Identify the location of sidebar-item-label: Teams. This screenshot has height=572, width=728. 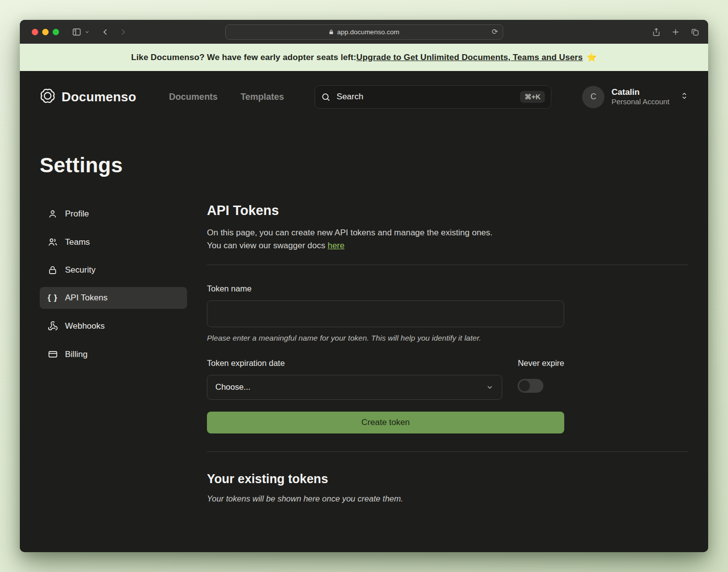
(77, 242).